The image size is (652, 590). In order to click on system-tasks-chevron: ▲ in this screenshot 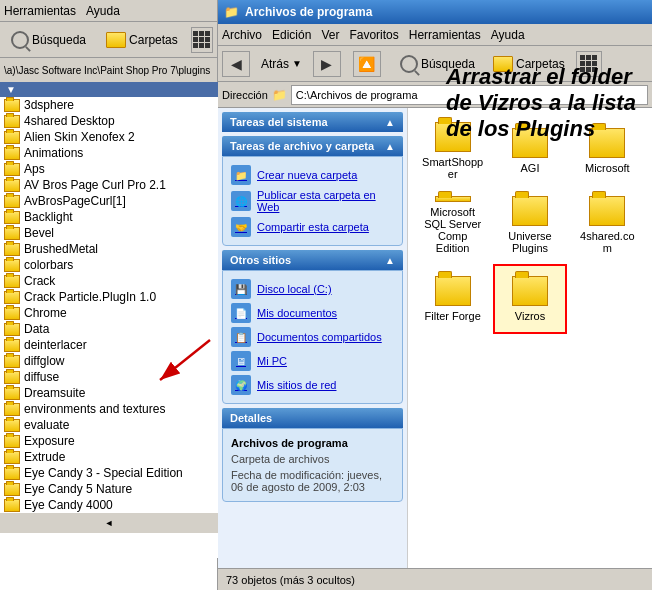, I will do `click(390, 122)`.